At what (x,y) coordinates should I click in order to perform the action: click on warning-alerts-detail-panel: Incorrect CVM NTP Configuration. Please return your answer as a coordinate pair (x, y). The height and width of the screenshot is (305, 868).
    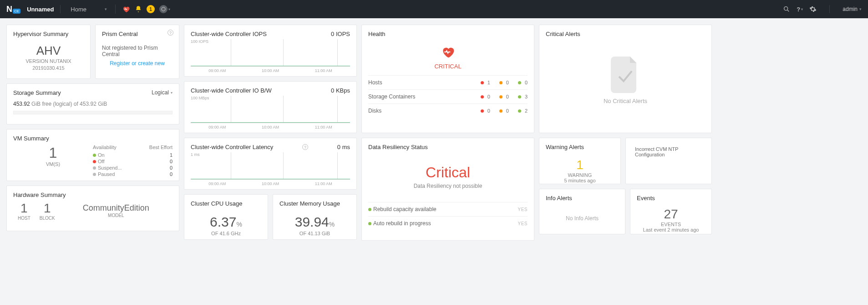
    Looking at the image, I should click on (669, 161).